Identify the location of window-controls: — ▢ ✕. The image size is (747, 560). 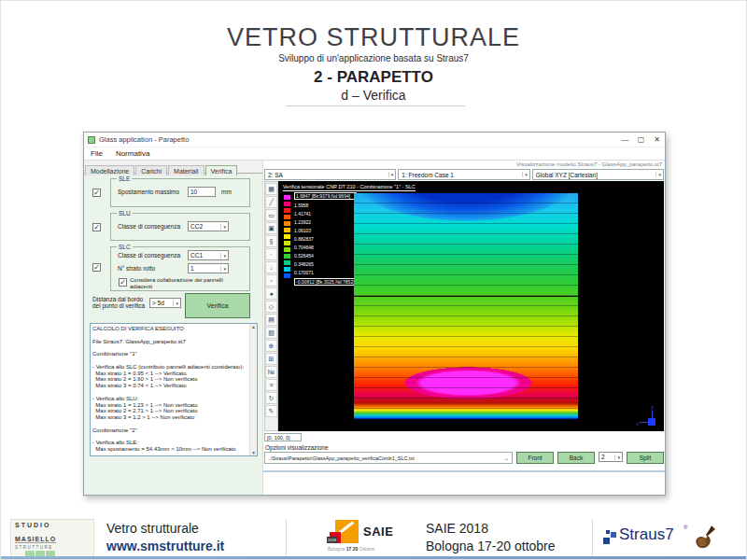
(641, 140).